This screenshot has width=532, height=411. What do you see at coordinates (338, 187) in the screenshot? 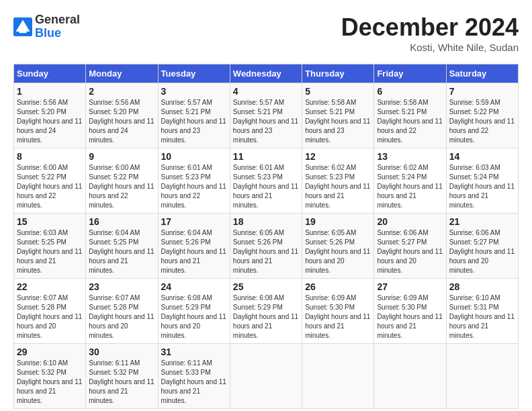
I see `day-info: Sunrise: 6:02 AM Sunset: 5:23 PM Dayligh…` at bounding box center [338, 187].